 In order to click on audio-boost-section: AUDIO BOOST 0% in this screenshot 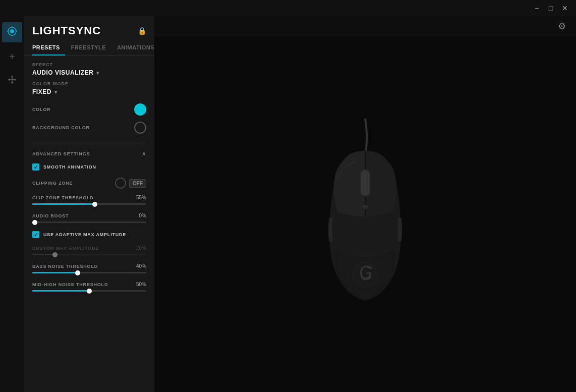, I will do `click(89, 218)`.